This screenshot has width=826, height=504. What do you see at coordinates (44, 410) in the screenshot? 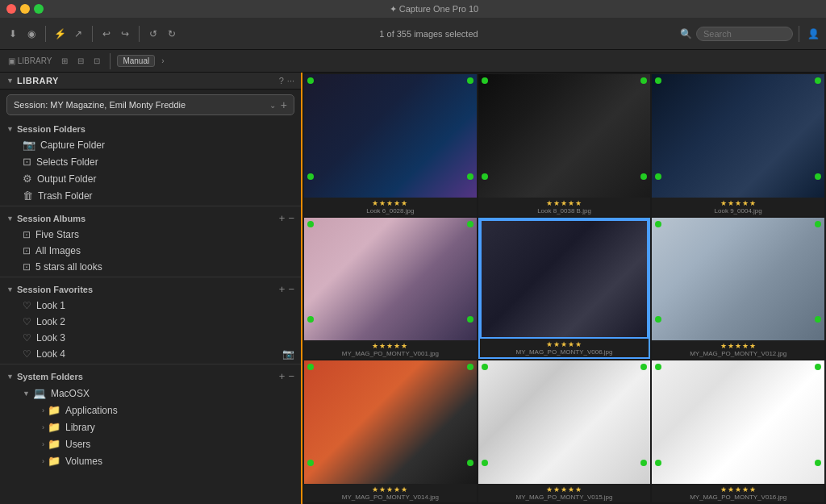
I see `applications-chevron: ›` at bounding box center [44, 410].